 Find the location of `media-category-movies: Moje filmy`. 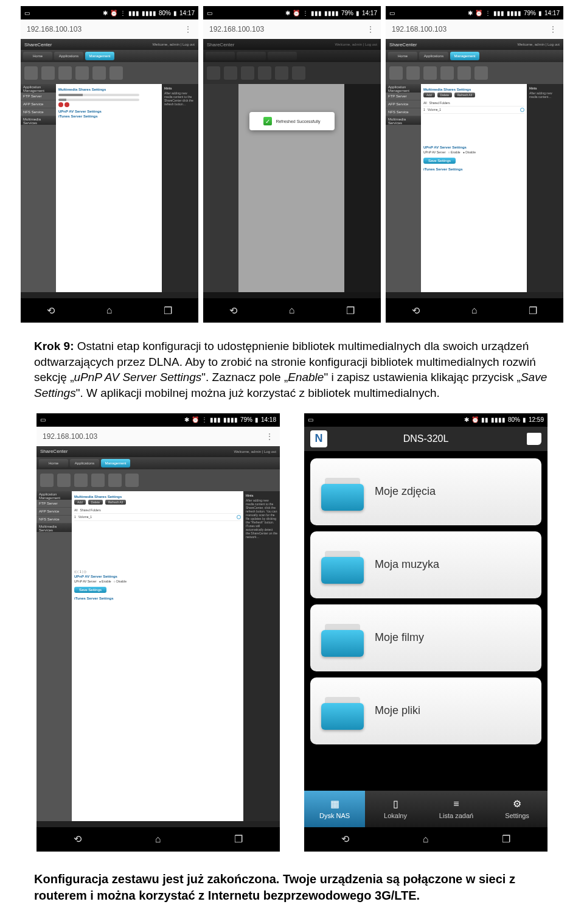

media-category-movies: Moje filmy is located at coordinates (426, 638).